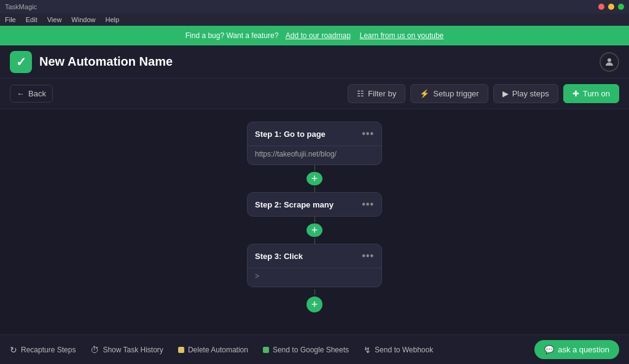  Describe the element at coordinates (404, 350) in the screenshot. I see `webhook-label: Send to Webhook` at that location.